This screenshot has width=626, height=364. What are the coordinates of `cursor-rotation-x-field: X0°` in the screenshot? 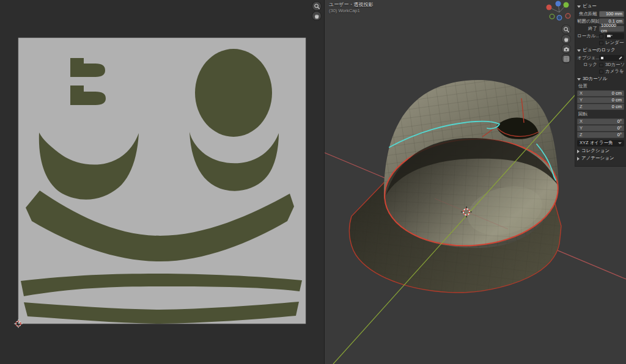 It's located at (600, 122).